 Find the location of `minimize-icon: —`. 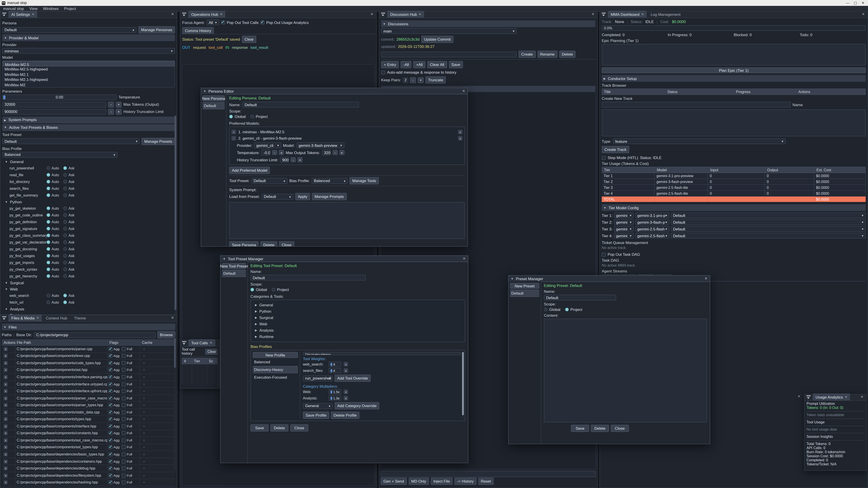

minimize-icon: — is located at coordinates (847, 3).